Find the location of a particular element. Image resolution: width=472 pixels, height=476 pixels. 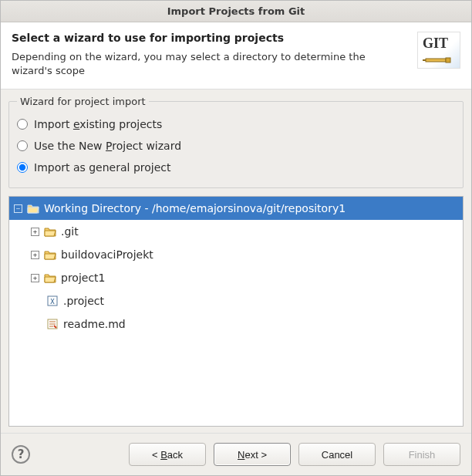

radio-label: Import as general project is located at coordinates (103, 167).